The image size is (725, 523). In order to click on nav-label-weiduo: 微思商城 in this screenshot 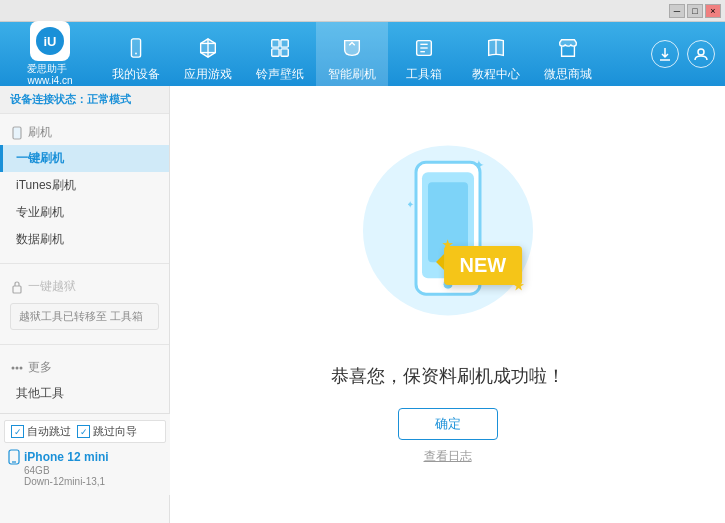, I will do `click(568, 74)`.